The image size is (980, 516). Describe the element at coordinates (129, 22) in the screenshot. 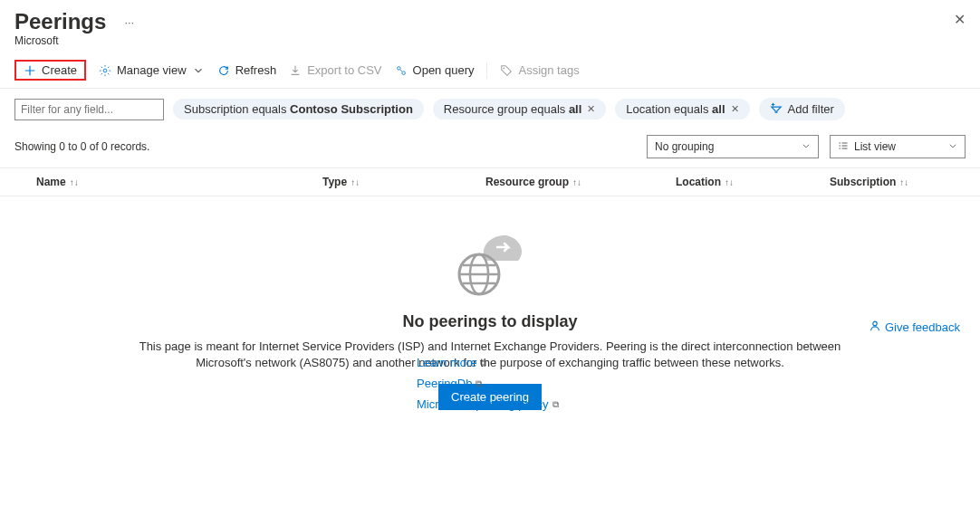

I see `more-icon: ···` at that location.